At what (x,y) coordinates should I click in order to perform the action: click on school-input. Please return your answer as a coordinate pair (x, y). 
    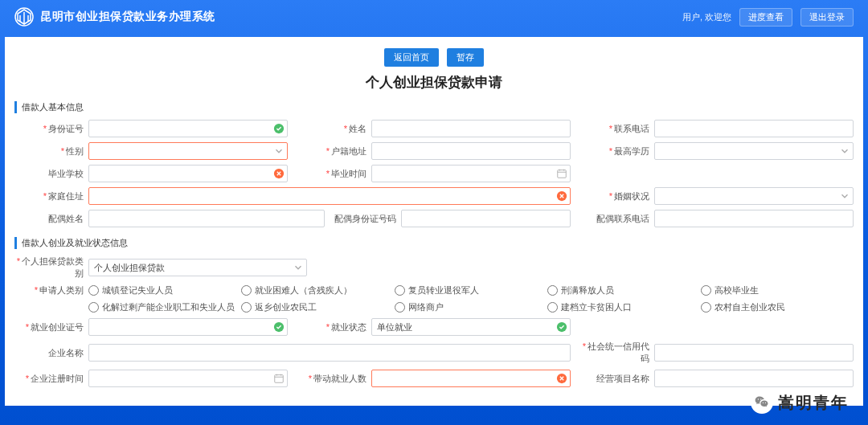
    Looking at the image, I should click on (188, 174).